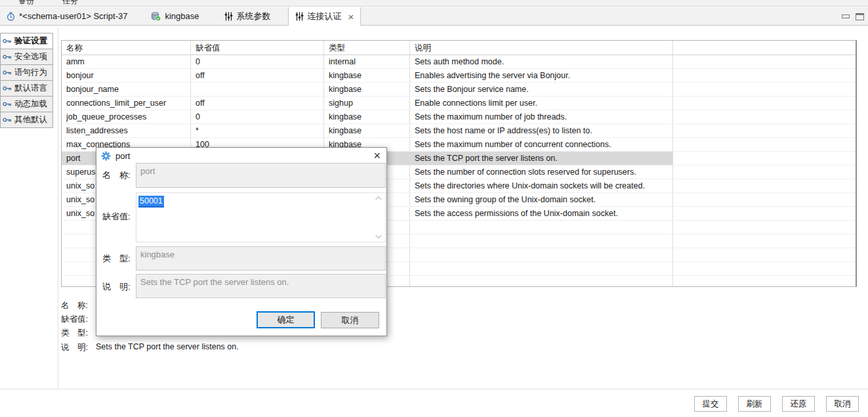 The height and width of the screenshot is (417, 868). Describe the element at coordinates (31, 56) in the screenshot. I see `sidebar-item-label: 安全选项` at that location.